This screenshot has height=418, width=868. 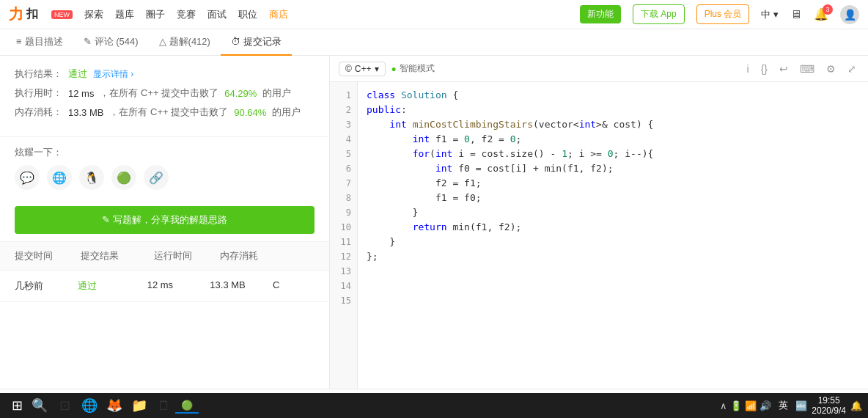 What do you see at coordinates (434, 43) in the screenshot?
I see `second-nav: ≡ 题目描述 ✎ 评论 (544) △ 题解(412) ⏱ 提交记录` at bounding box center [434, 43].